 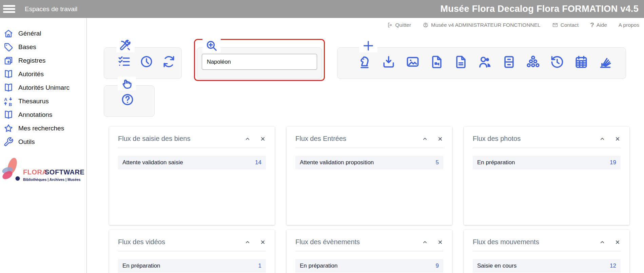 I want to click on star-icon, so click(x=8, y=128).